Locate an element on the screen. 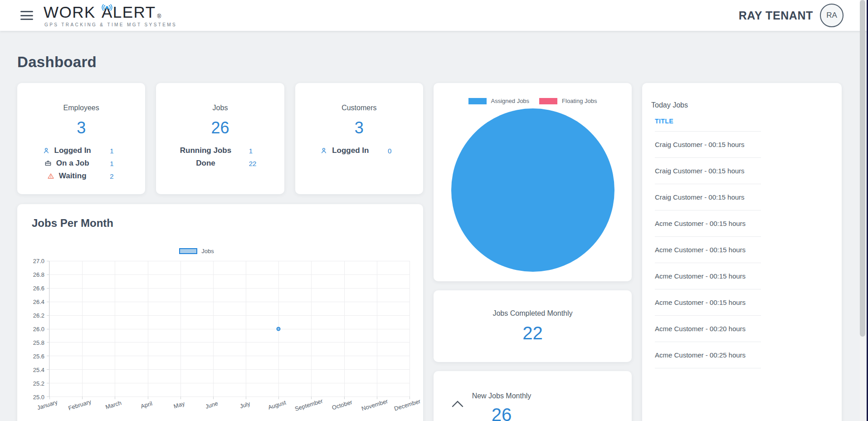  stat-row: Logged In 1 is located at coordinates (81, 151).